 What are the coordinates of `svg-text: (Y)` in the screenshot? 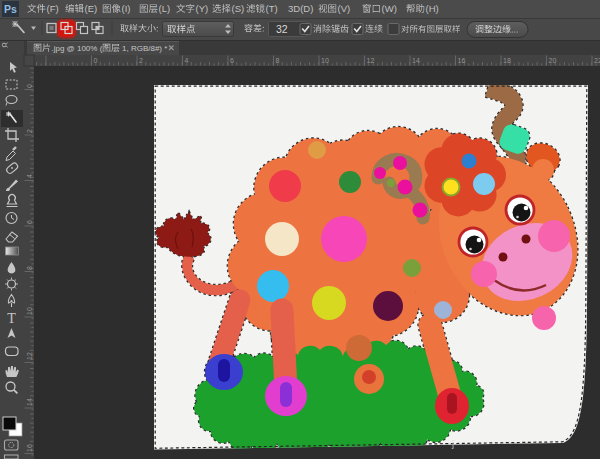 It's located at (202, 8).